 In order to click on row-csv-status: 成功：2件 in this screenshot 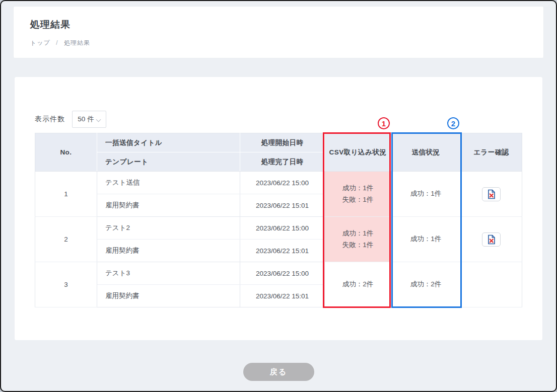, I will do `click(358, 285)`.